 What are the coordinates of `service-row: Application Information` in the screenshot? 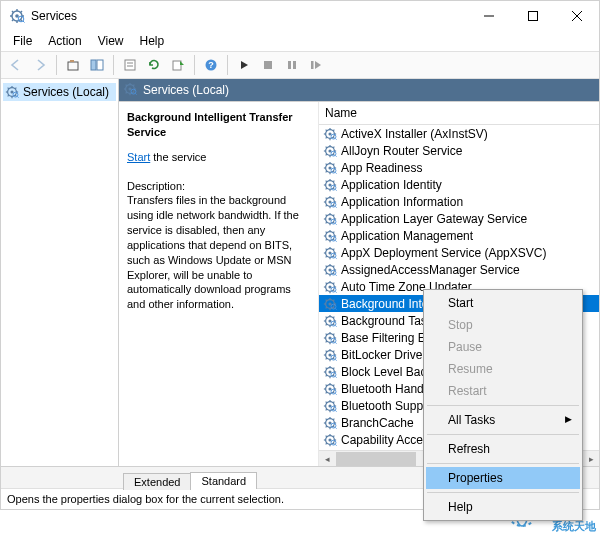 It's located at (459, 202).